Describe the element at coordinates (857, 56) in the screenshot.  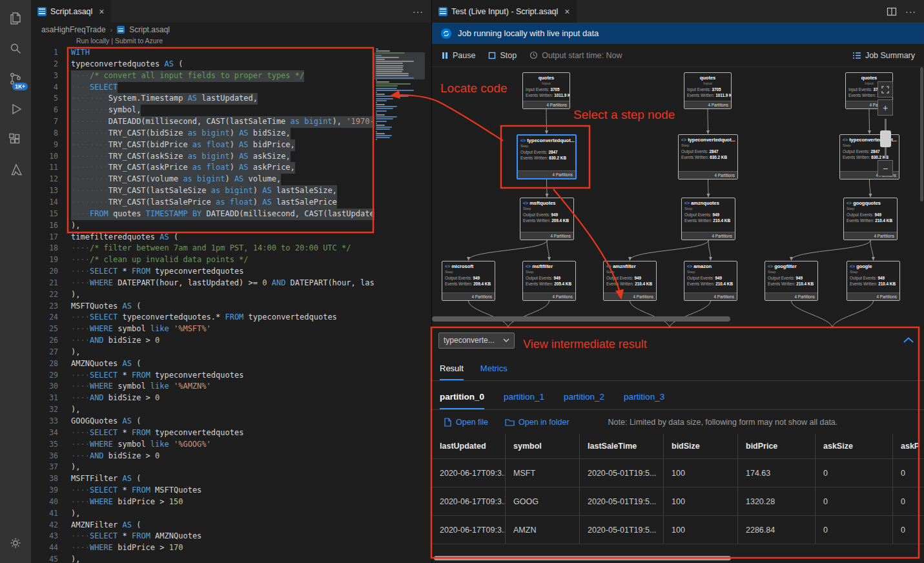
I see `list-icon` at that location.